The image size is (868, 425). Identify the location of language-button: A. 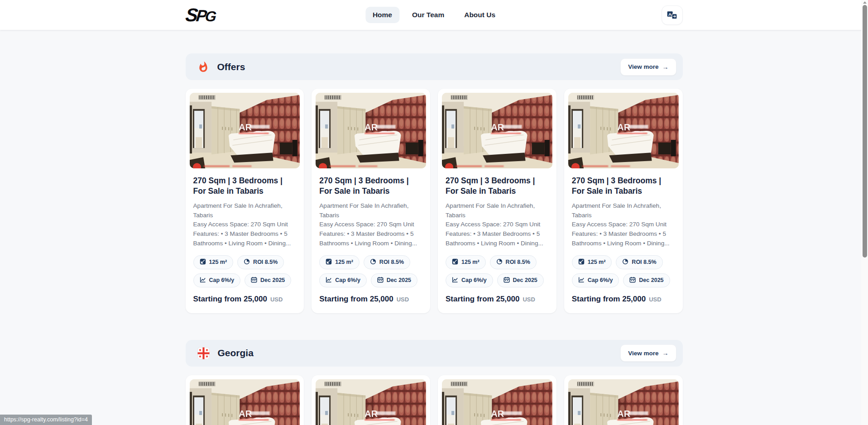
(672, 15).